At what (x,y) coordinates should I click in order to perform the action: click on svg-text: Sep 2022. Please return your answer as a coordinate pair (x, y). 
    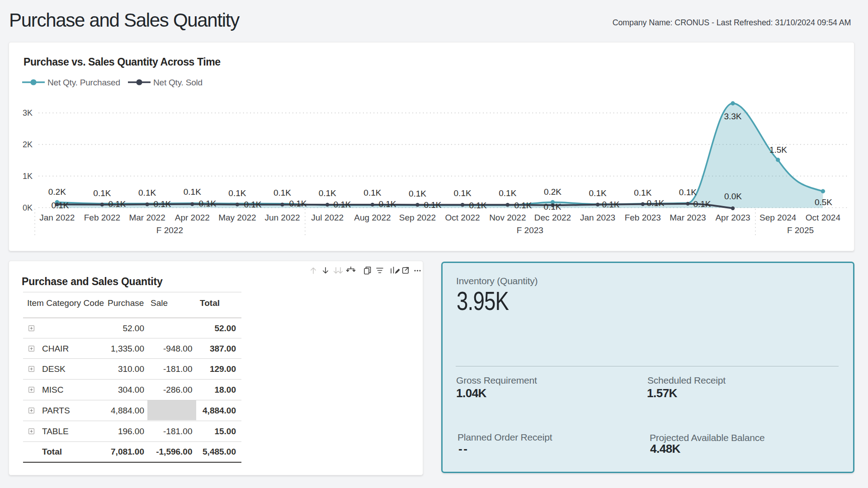
    Looking at the image, I should click on (418, 218).